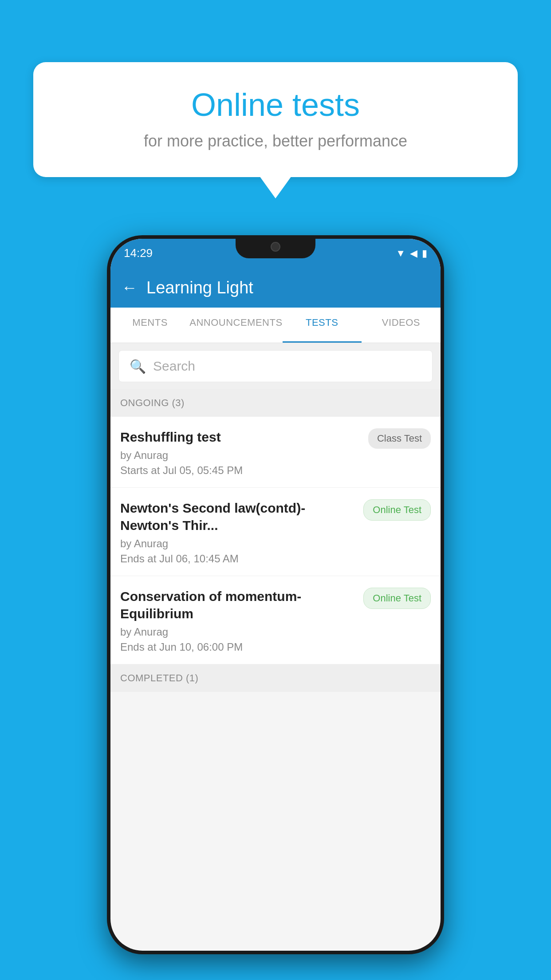 This screenshot has height=980, width=551. Describe the element at coordinates (240, 453) in the screenshot. I see `test-info: Reshuffling test by Anurag Starts at Jul…` at that location.